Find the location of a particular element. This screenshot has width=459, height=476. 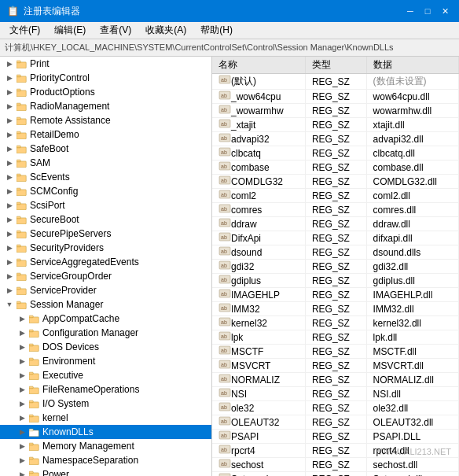

tree-item: ▶ Configuration Manager is located at coordinates (105, 333).